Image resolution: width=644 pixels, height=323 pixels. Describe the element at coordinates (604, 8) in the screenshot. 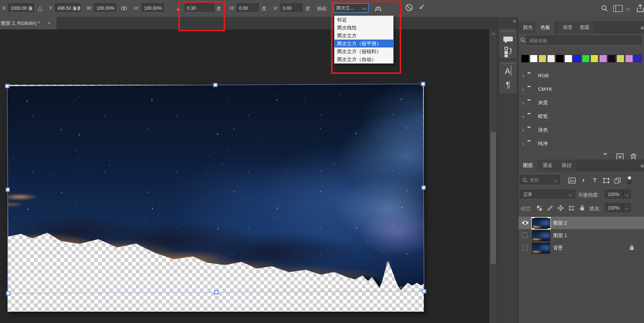

I see `search-icon` at that location.